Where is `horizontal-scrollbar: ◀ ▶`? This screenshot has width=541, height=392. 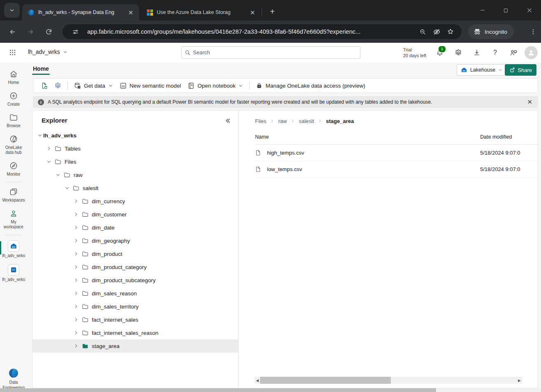 horizontal-scrollbar: ◀ ▶ is located at coordinates (388, 380).